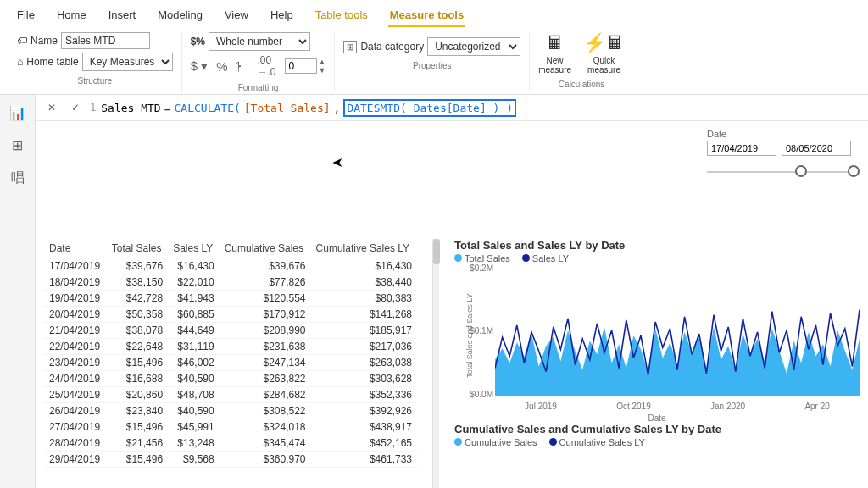  What do you see at coordinates (25, 15) in the screenshot?
I see `tab-file: File` at bounding box center [25, 15].